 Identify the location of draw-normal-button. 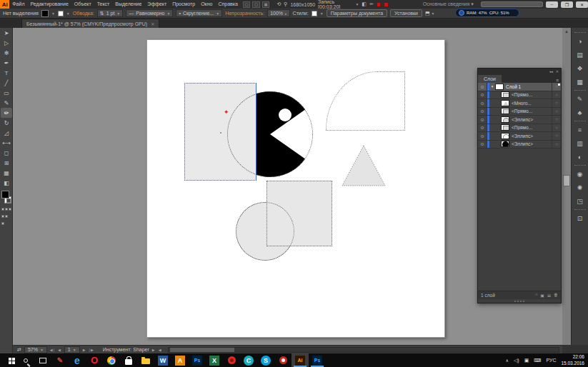
(3, 216).